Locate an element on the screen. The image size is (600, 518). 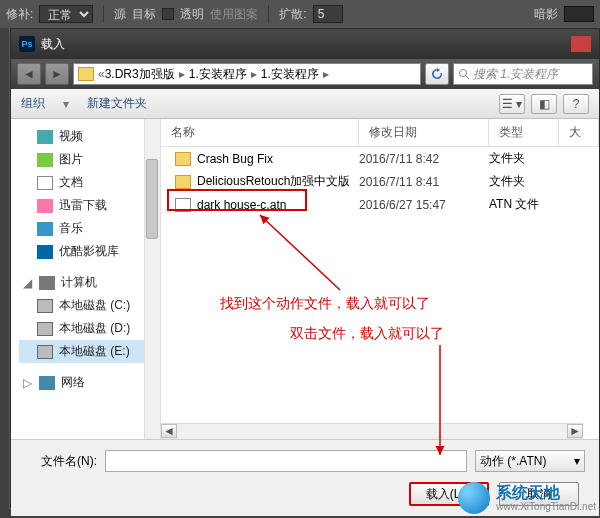
sidebar-drive-c: 本地磁盘 (C:) is located at coordinates (90, 306).